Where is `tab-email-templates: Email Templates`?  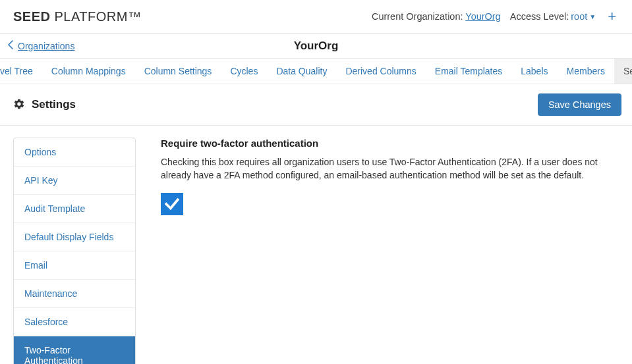
tab-email-templates: Email Templates is located at coordinates (469, 71).